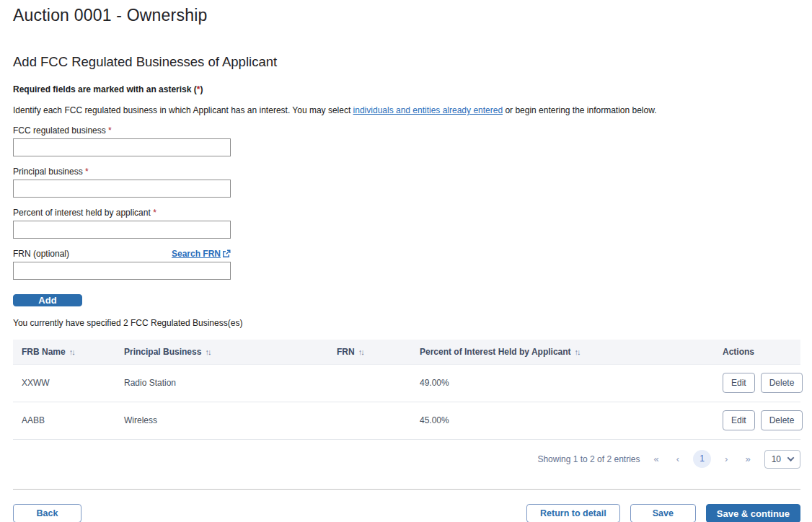 This screenshot has width=812, height=522. I want to click on search-frn-label: Search FRN, so click(196, 254).